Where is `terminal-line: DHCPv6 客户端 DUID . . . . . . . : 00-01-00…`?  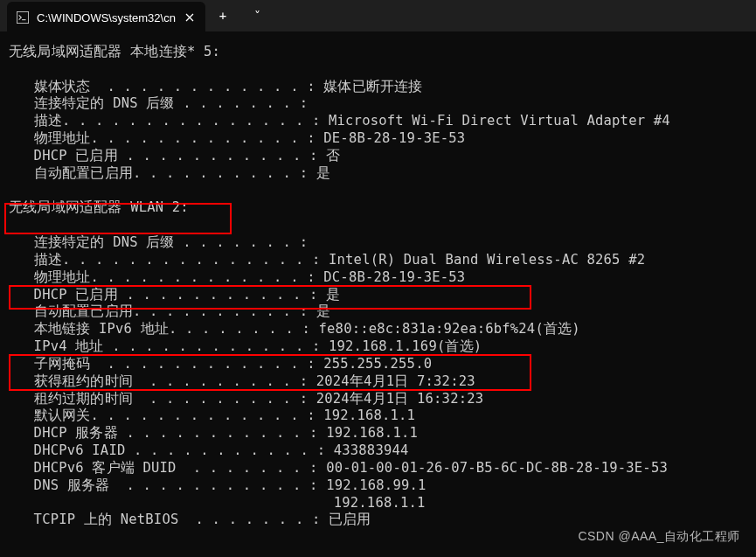
terminal-line: DHCPv6 客户端 DUID . . . . . . . : 00-01-00… is located at coordinates (378, 469).